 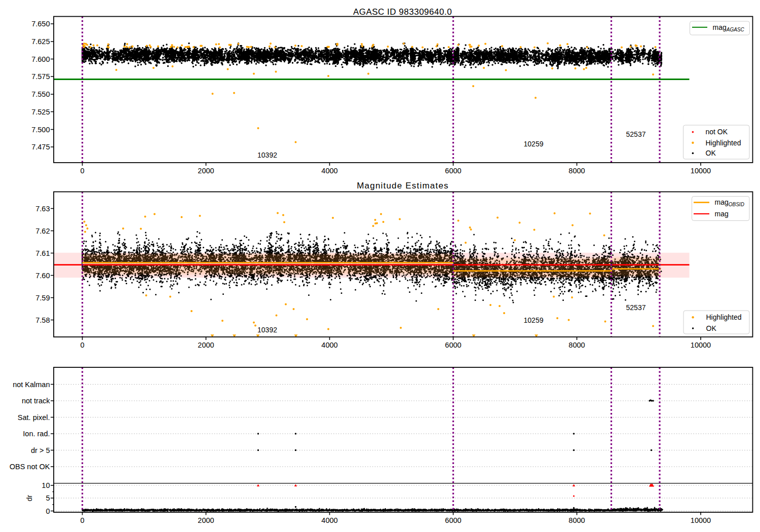 I want to click on svg-text: 7.62, so click(x=43, y=231).